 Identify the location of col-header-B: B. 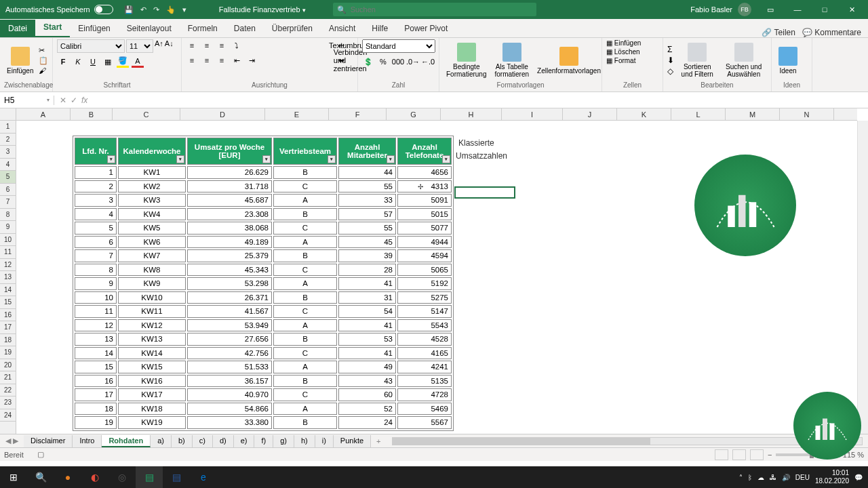
(92, 114).